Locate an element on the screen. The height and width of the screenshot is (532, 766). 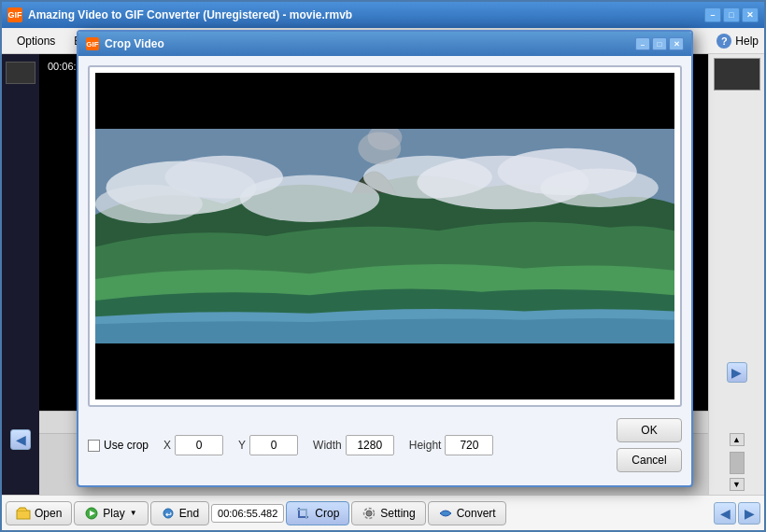
right-panel: ▶ ▲ ▼ is located at coordinates (736, 274).